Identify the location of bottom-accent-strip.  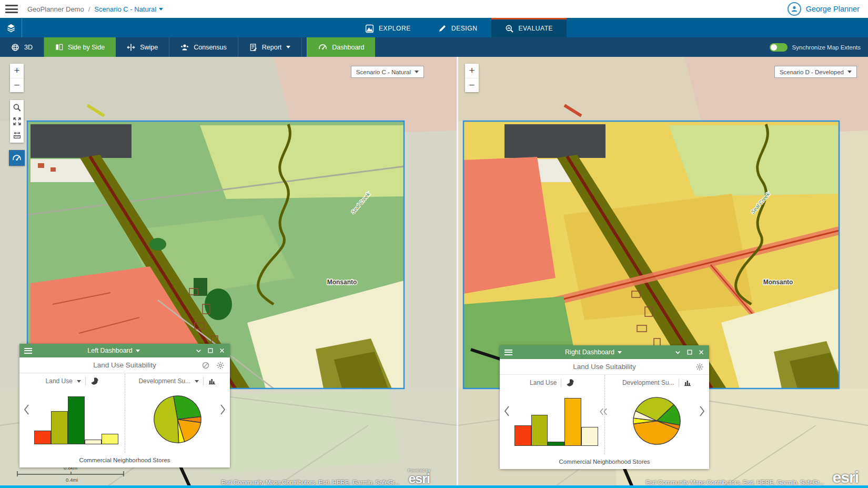
(434, 486).